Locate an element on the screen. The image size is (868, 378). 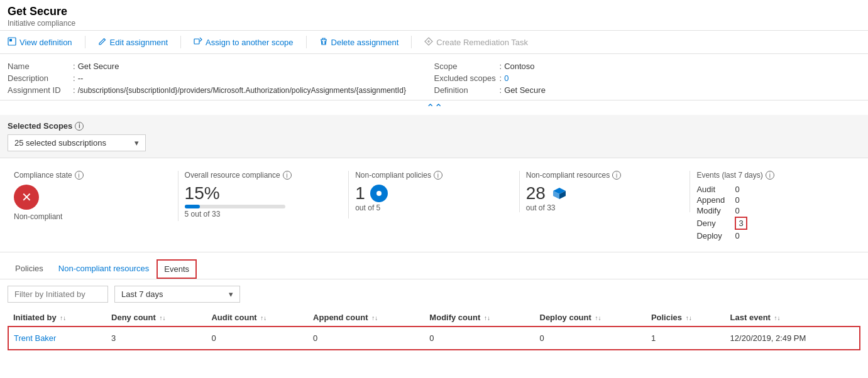
col-modify-count: Modify count ↑↓ is located at coordinates (479, 318).